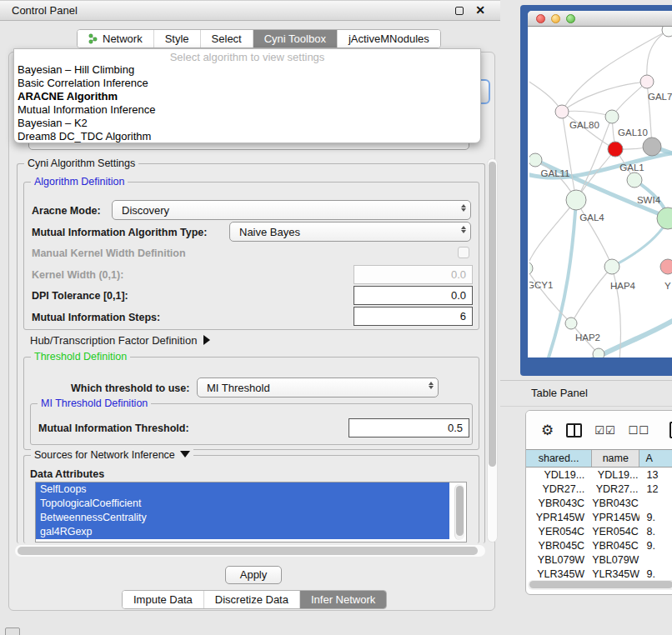 This screenshot has width=672, height=635. I want to click on column-header-partial: A, so click(655, 458).